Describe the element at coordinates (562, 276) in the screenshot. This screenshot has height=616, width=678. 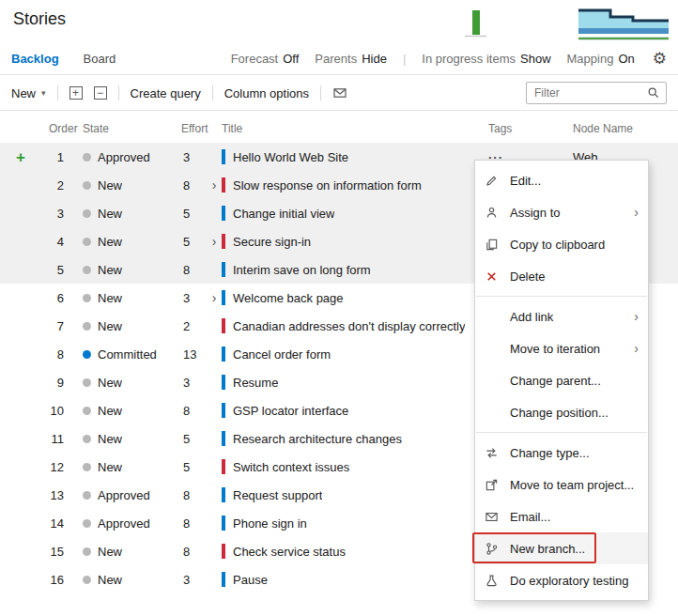
I see `menu-item-delete: Delete` at that location.